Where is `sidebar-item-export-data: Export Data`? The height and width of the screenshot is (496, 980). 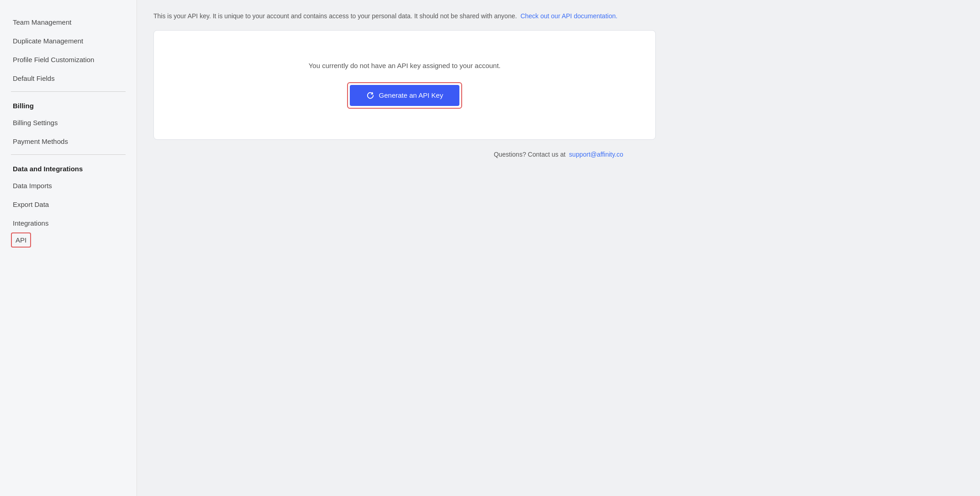
sidebar-item-export-data: Export Data is located at coordinates (68, 205).